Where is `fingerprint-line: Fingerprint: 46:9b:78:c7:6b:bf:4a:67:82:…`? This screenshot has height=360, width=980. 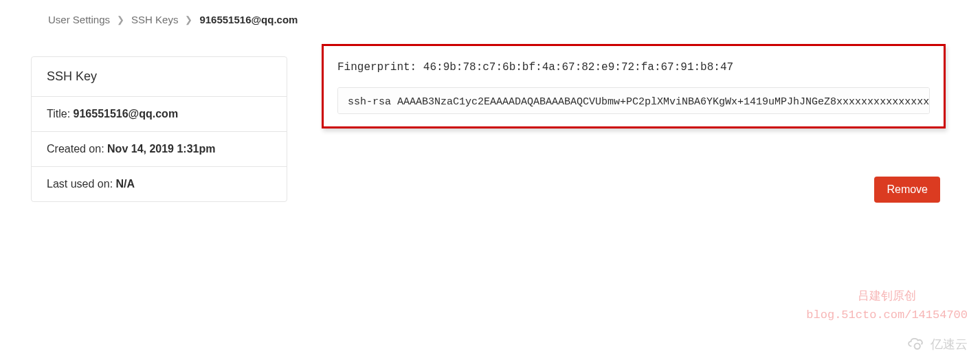
fingerprint-line: Fingerprint: 46:9b:78:c7:6b:bf:4a:67:82:… is located at coordinates (634, 67).